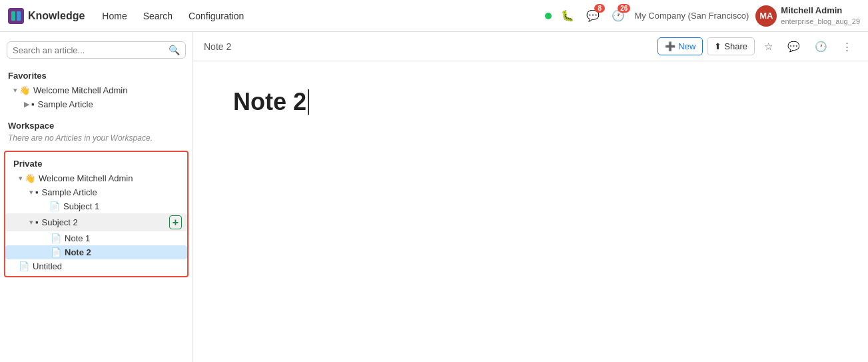  Describe the element at coordinates (69, 192) in the screenshot. I see `private-sample-label: Sample Article` at that location.